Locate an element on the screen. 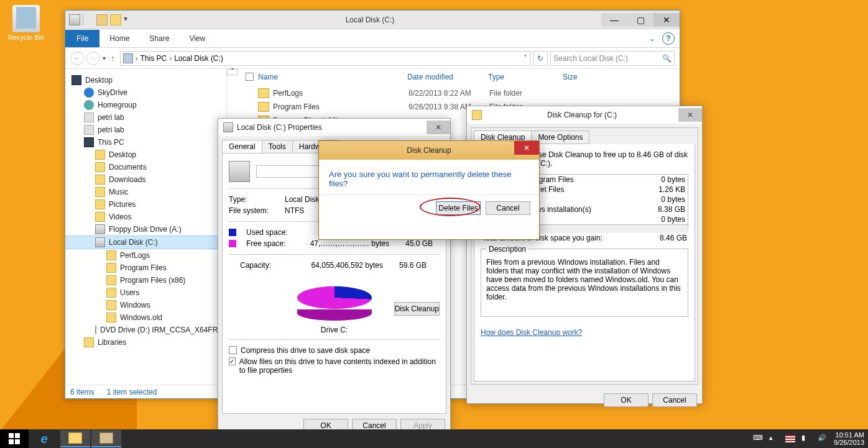 The height and width of the screenshot is (448, 868). maximize-button: ▢ is located at coordinates (640, 20).